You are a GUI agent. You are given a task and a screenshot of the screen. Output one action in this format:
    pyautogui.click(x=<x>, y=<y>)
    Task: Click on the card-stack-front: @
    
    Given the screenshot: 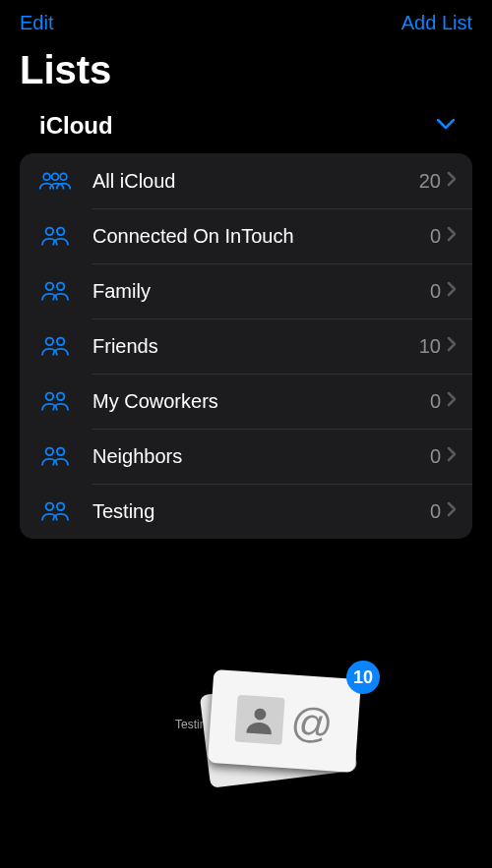 What is the action you would take?
    pyautogui.click(x=284, y=722)
    